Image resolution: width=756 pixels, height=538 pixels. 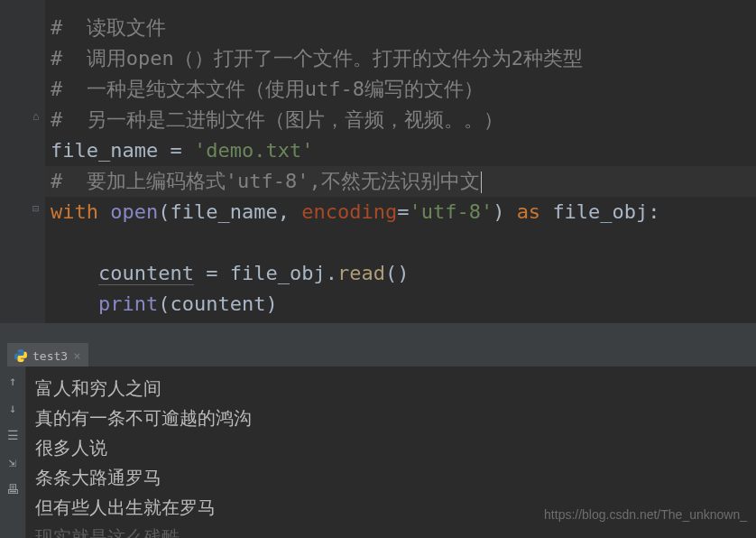 What do you see at coordinates (108, 27) in the screenshot?
I see `comment-line: # 读取文件` at bounding box center [108, 27].